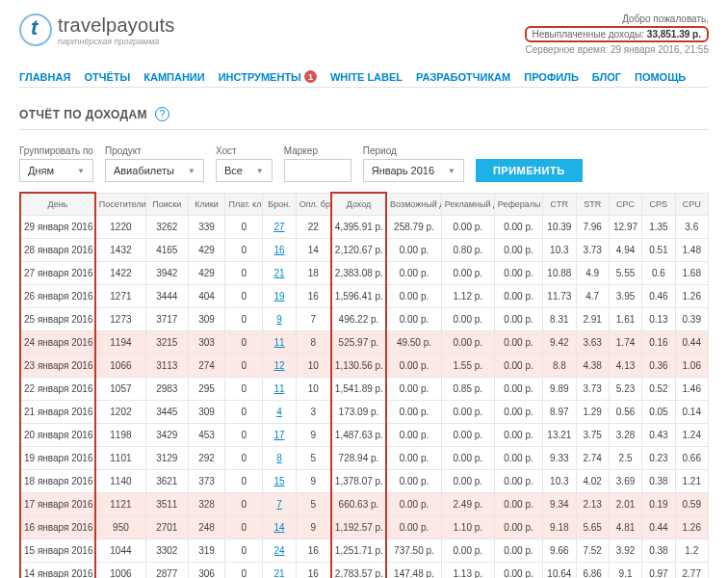 The image size is (728, 578). Describe the element at coordinates (279, 551) in the screenshot. I see `cell-bookings: 24` at that location.